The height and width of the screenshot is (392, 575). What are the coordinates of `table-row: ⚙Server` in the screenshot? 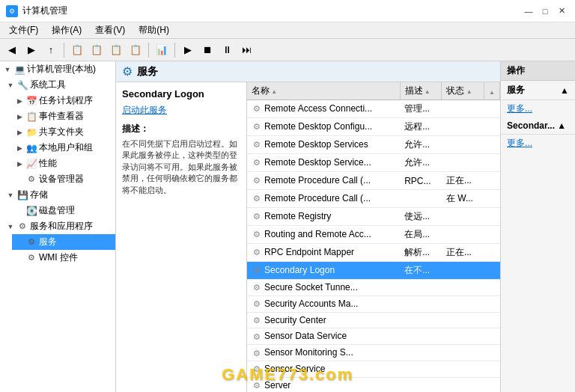 It's located at (374, 385).